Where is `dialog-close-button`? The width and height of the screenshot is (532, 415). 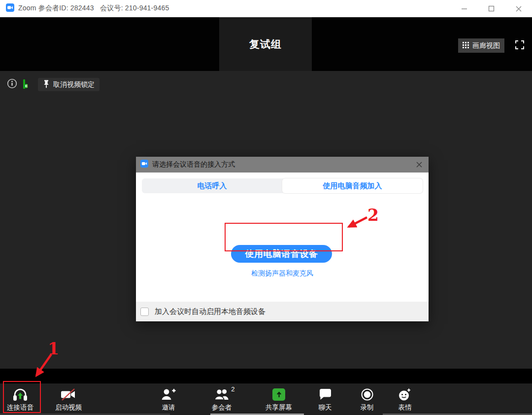
dialog-close-button is located at coordinates (419, 165).